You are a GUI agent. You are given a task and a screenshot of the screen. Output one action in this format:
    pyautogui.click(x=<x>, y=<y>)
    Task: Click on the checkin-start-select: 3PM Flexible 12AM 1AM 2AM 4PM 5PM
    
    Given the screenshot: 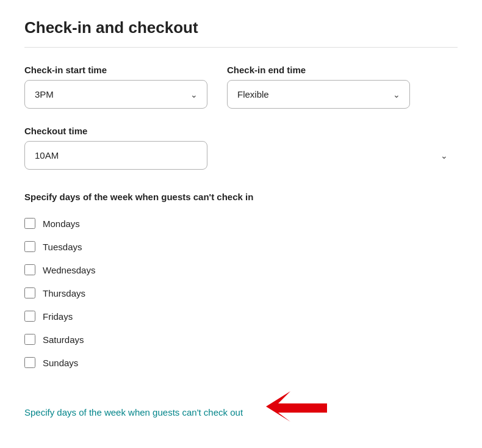 What is the action you would take?
    pyautogui.click(x=116, y=94)
    